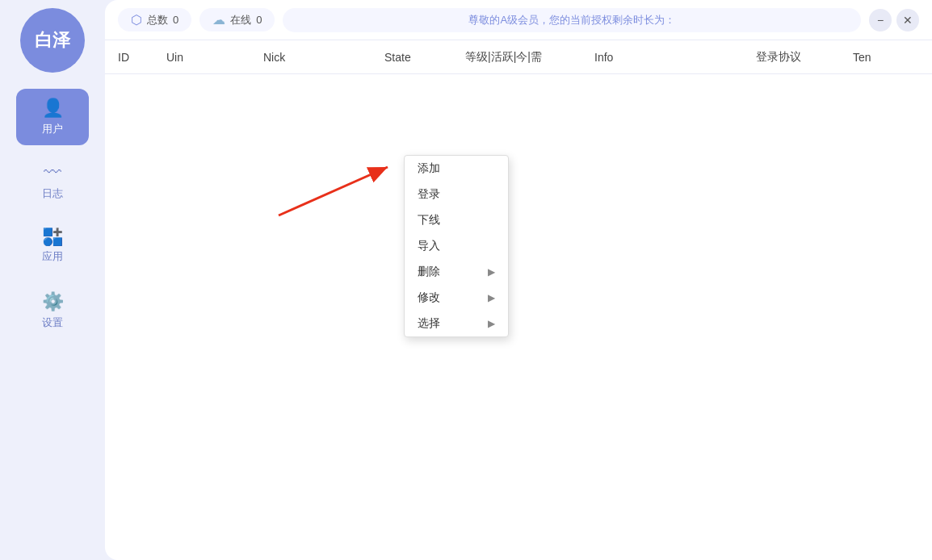 Image resolution: width=932 pixels, height=560 pixels. Describe the element at coordinates (491, 298) in the screenshot. I see `modify-submenu-arrow: ▶` at that location.